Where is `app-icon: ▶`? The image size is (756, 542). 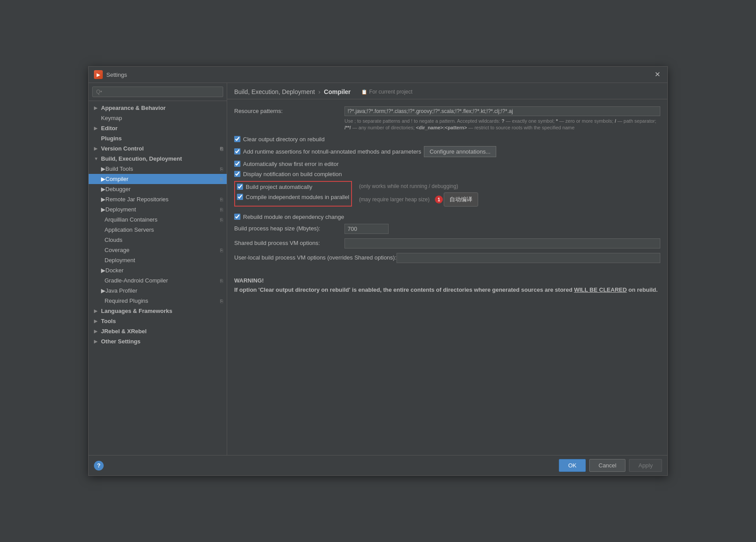
app-icon: ▶ is located at coordinates (98, 75).